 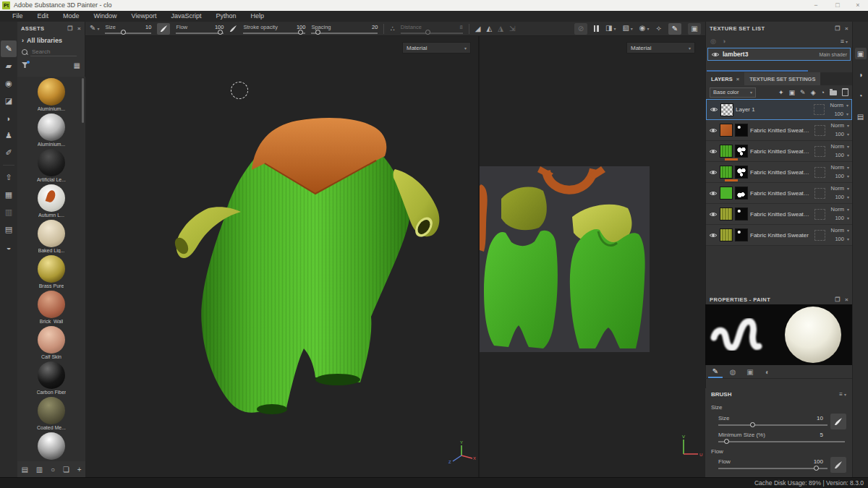 I want to click on smudge-tool-button: ◗, so click(x=9, y=119).